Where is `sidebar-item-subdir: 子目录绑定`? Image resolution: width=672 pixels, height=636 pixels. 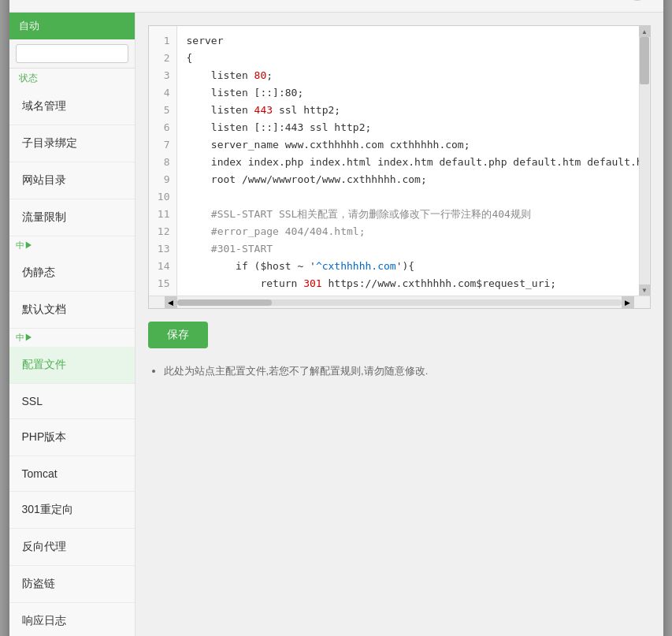
sidebar-item-subdir: 子目录绑定 is located at coordinates (72, 143).